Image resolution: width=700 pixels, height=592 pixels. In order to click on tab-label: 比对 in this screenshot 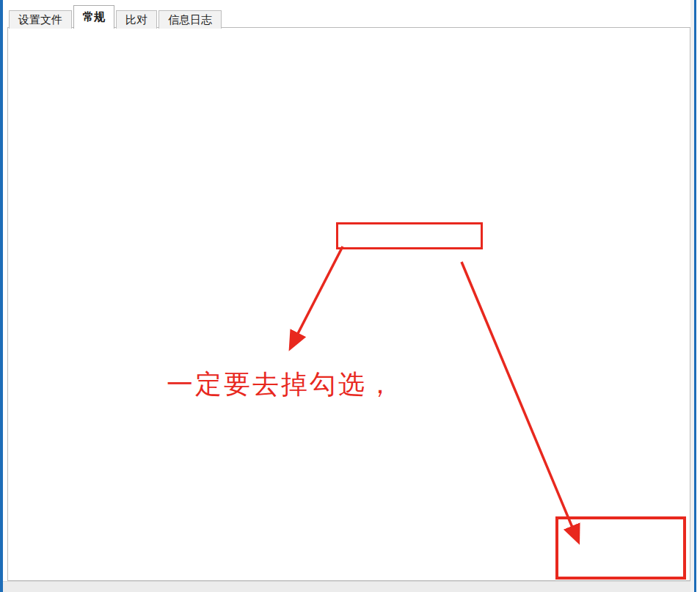, I will do `click(136, 21)`.